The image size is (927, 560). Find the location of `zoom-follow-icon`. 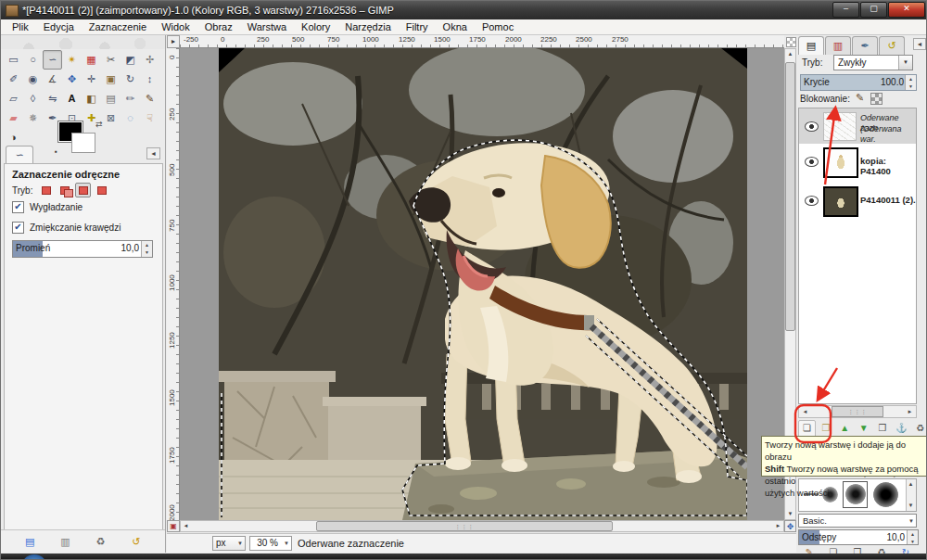

zoom-follow-icon is located at coordinates (792, 43).